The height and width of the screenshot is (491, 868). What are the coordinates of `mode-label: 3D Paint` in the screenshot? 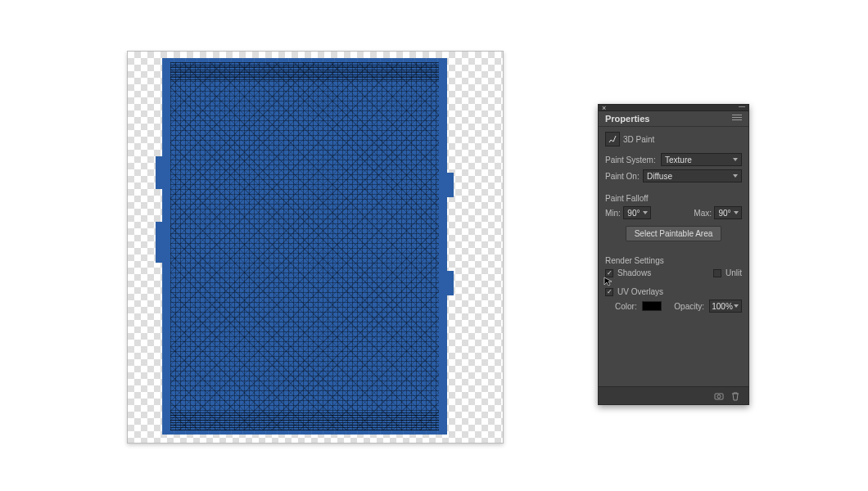 It's located at (639, 139).